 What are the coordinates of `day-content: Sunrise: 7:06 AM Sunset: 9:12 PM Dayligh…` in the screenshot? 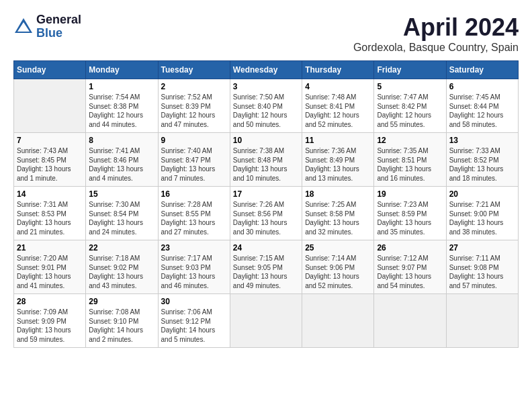 It's located at (194, 326).